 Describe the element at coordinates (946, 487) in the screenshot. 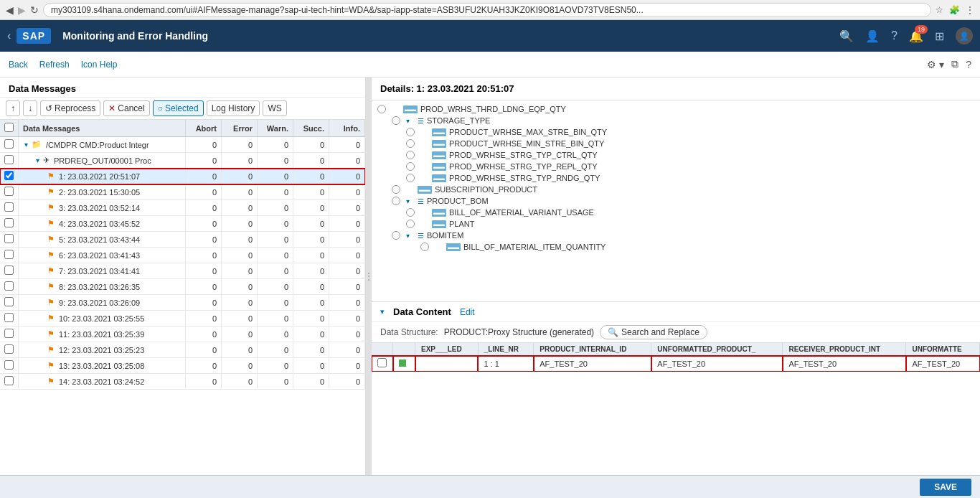

I see `save-button: SAVE` at that location.